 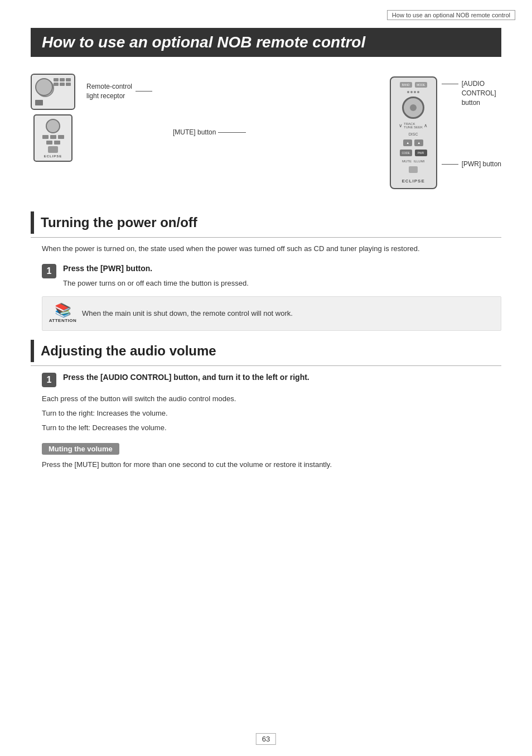 I want to click on page-title: How to use an optional NOB remote contro…, so click(x=266, y=42).